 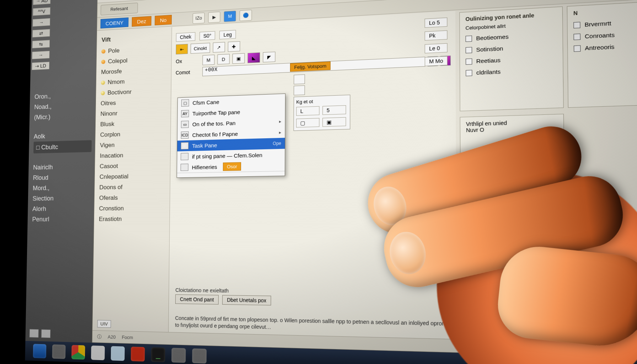 What do you see at coordinates (108, 103) in the screenshot?
I see `nav-item-label: Oitres` at bounding box center [108, 103].